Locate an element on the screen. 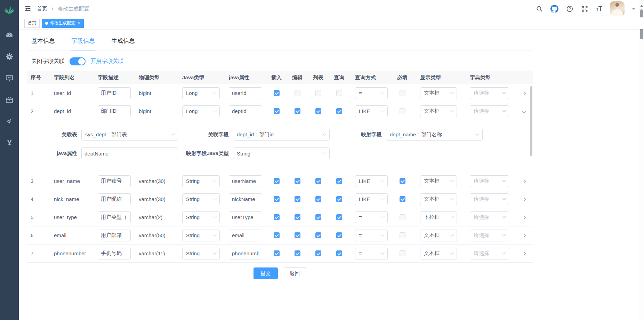 This screenshot has width=644, height=320. font-size-icon: TT is located at coordinates (599, 9).